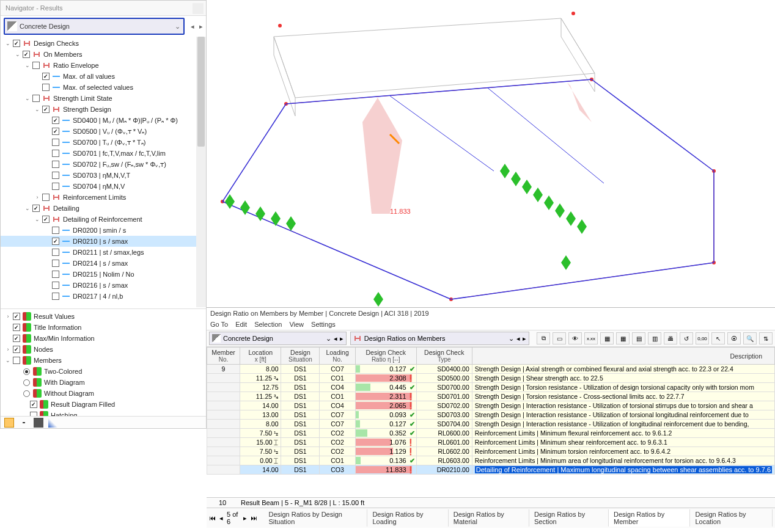 The image size is (775, 532). Describe the element at coordinates (53, 423) in the screenshot. I see `curve-icon` at that location.